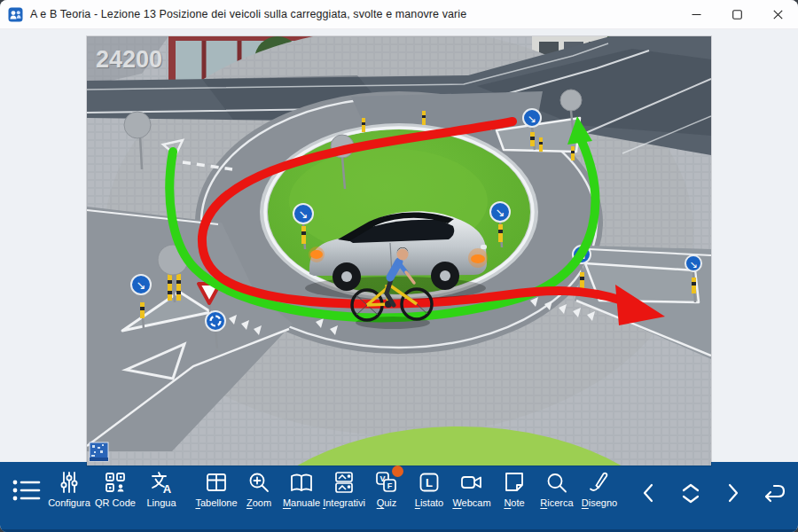  What do you see at coordinates (387, 489) in the screenshot?
I see `toolbar-button-quiz: V F Quiz` at bounding box center [387, 489].